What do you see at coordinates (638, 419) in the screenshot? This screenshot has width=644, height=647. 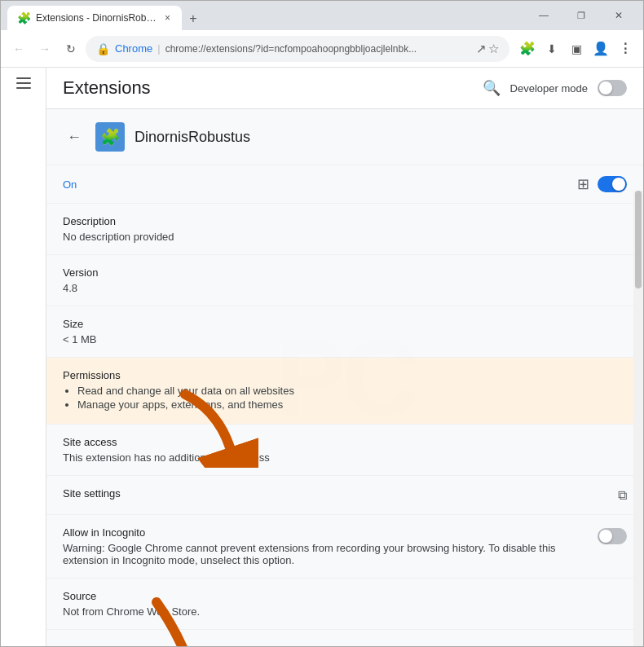 I see `scrollbar-track` at bounding box center [638, 419].